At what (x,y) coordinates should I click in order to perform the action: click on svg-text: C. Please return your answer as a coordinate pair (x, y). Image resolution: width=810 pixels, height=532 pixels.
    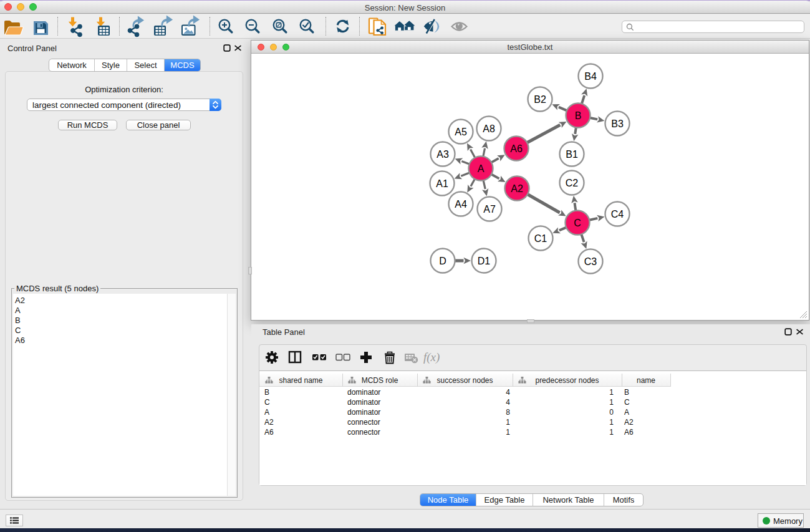
    Looking at the image, I should click on (577, 223).